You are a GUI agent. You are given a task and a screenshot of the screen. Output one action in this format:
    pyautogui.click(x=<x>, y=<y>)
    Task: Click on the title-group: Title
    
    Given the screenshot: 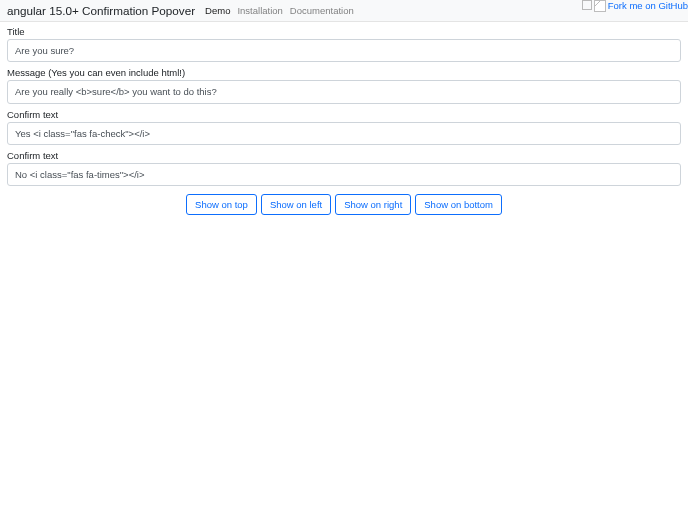 What is the action you would take?
    pyautogui.click(x=344, y=44)
    